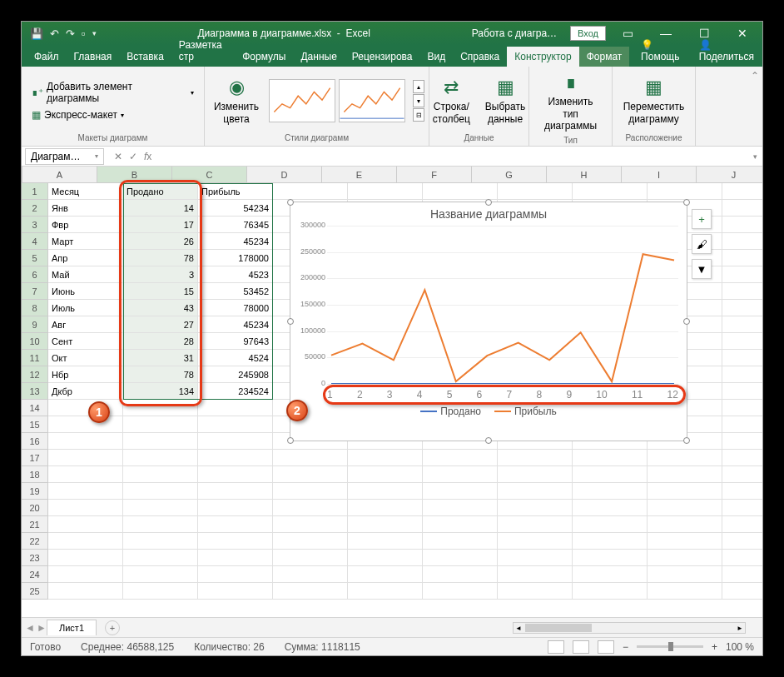  What do you see at coordinates (70, 33) in the screenshot?
I see `redo-icon: ↷` at bounding box center [70, 33].